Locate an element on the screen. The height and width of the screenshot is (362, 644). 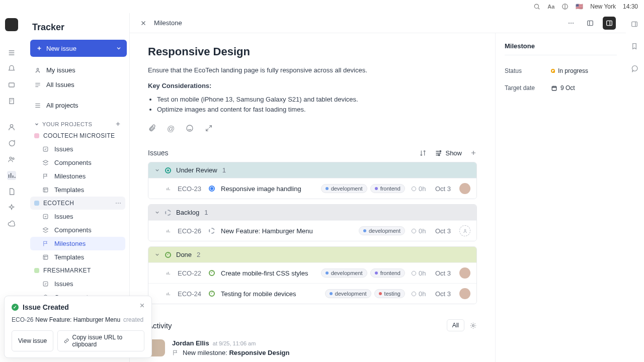
project-freshmarket: FRESHMARKET is located at coordinates (77, 270).